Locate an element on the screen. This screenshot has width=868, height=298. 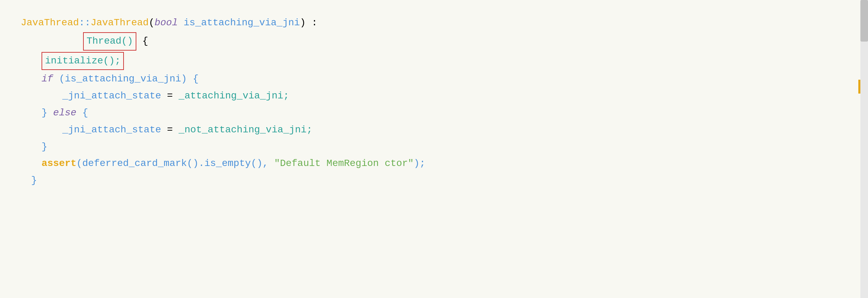
scroll-indicator is located at coordinates (859, 87).